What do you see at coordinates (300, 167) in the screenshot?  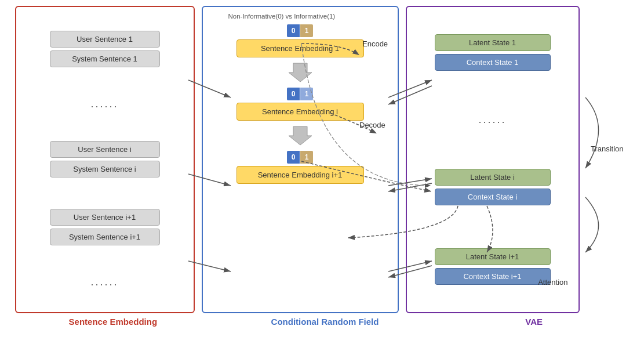 I see `embedding-row-i1: 0 1 Sentence Embedding i+1` at bounding box center [300, 167].